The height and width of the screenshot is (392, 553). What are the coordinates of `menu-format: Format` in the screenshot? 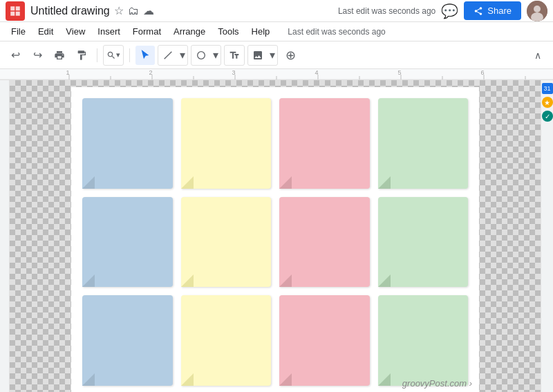 It's located at (147, 32).